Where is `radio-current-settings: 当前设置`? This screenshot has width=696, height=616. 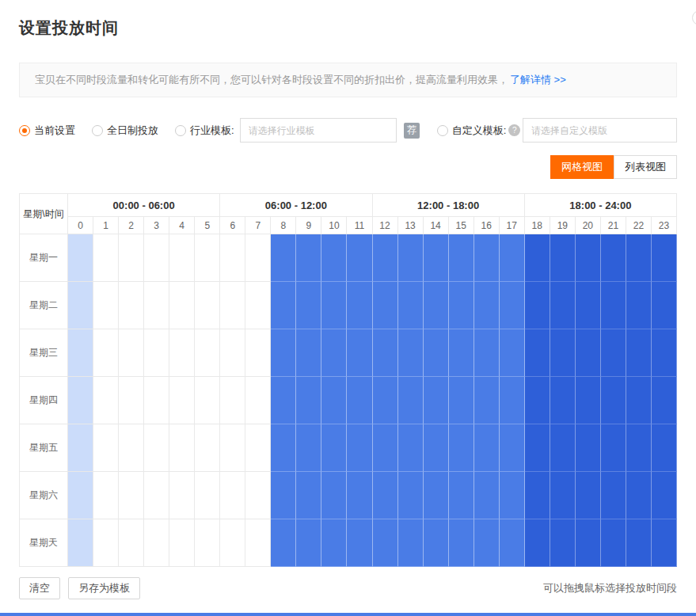
radio-current-settings: 当前设置 is located at coordinates (48, 131).